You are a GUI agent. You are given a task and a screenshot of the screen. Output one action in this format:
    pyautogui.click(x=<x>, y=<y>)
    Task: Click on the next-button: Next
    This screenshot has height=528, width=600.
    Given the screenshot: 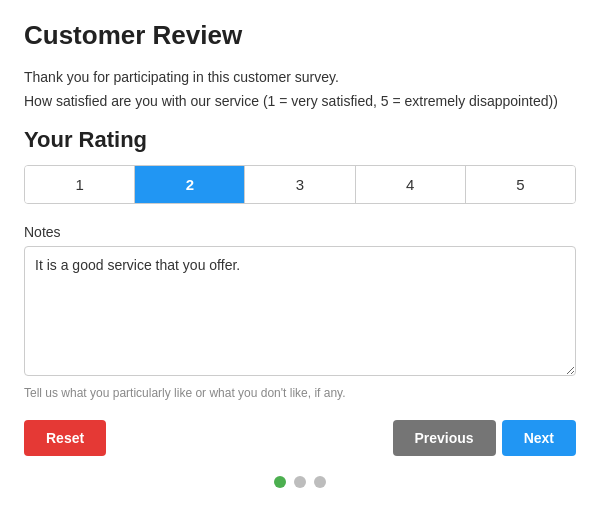 What is the action you would take?
    pyautogui.click(x=539, y=438)
    